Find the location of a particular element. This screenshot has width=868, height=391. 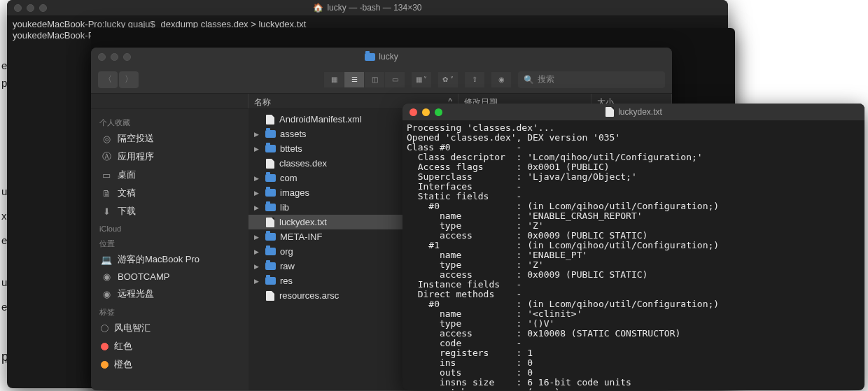

view-column-button: ◫ is located at coordinates (374, 80).